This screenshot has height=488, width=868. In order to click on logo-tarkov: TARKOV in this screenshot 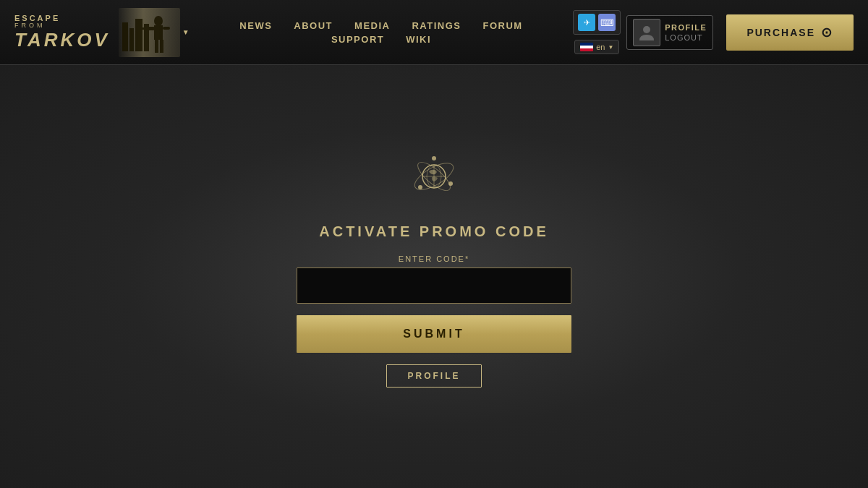, I will do `click(62, 40)`.